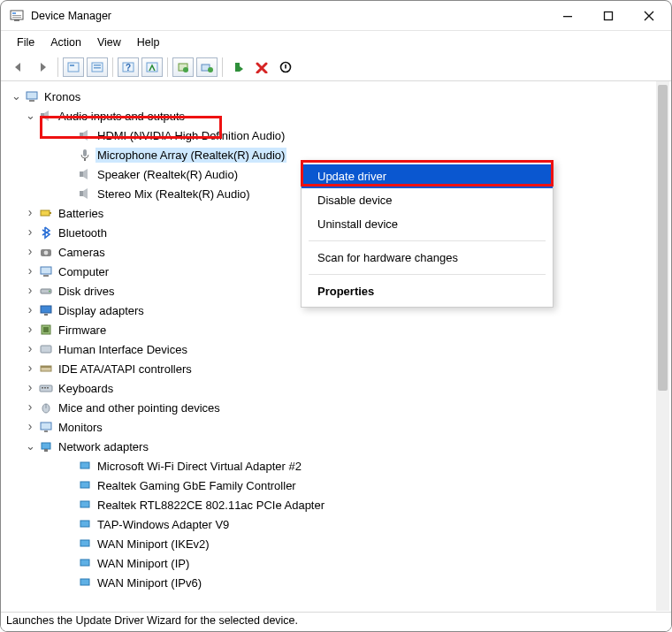  What do you see at coordinates (338, 135) in the screenshot?
I see `tree-device: HDMI (NVIDIA High Definition Audio)` at bounding box center [338, 135].